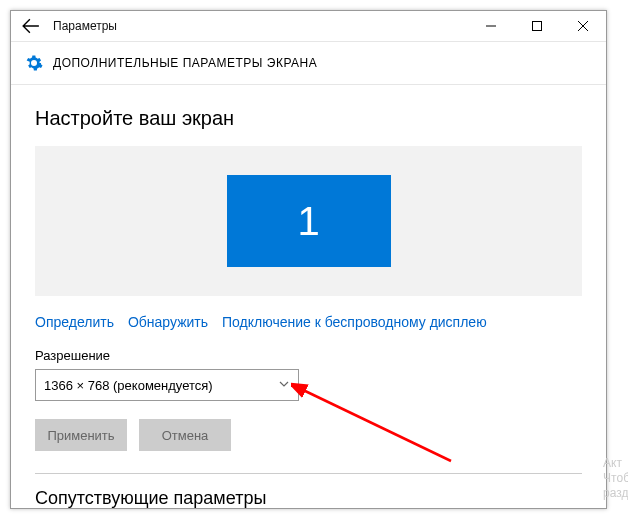 Image resolution: width=628 pixels, height=517 pixels. What do you see at coordinates (616, 464) in the screenshot?
I see `watermark-line: Акт` at bounding box center [616, 464].